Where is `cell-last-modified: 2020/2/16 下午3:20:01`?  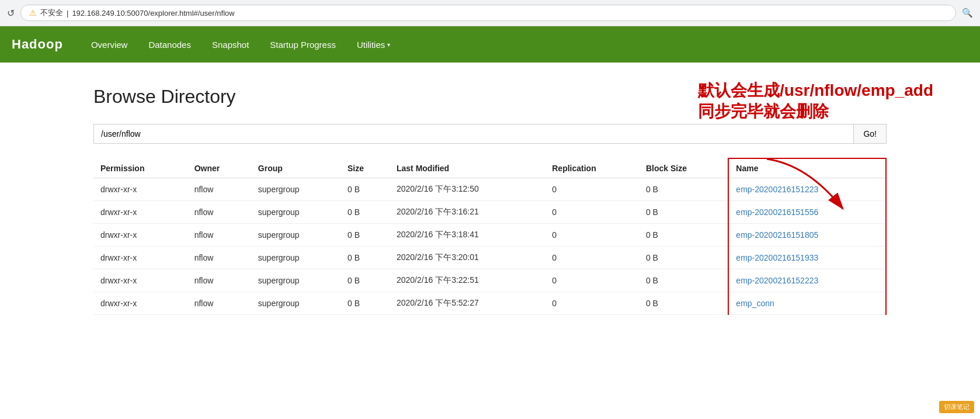
cell-last-modified: 2020/2/16 下午3:20:01 is located at coordinates (467, 258).